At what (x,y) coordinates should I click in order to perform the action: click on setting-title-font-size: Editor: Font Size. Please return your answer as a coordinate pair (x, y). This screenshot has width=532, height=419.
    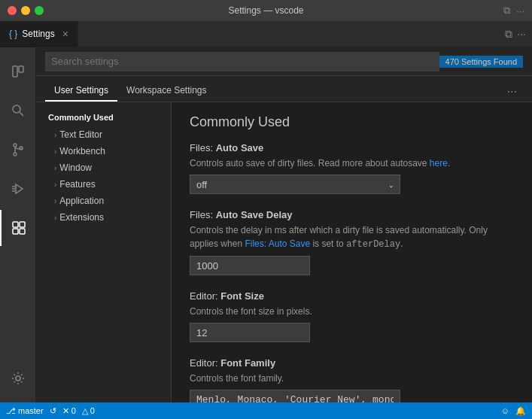
    Looking at the image, I should click on (352, 296).